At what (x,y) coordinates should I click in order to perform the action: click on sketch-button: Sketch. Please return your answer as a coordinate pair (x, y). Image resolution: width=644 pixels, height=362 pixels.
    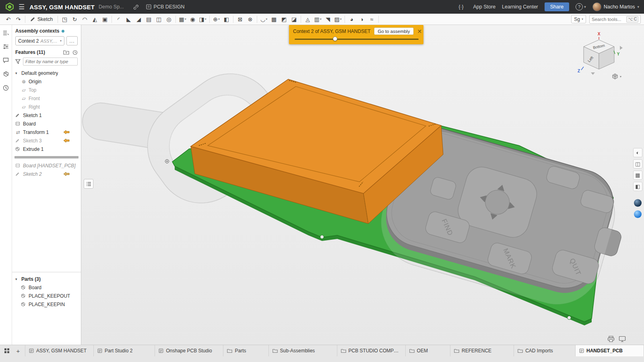
    Looking at the image, I should click on (41, 19).